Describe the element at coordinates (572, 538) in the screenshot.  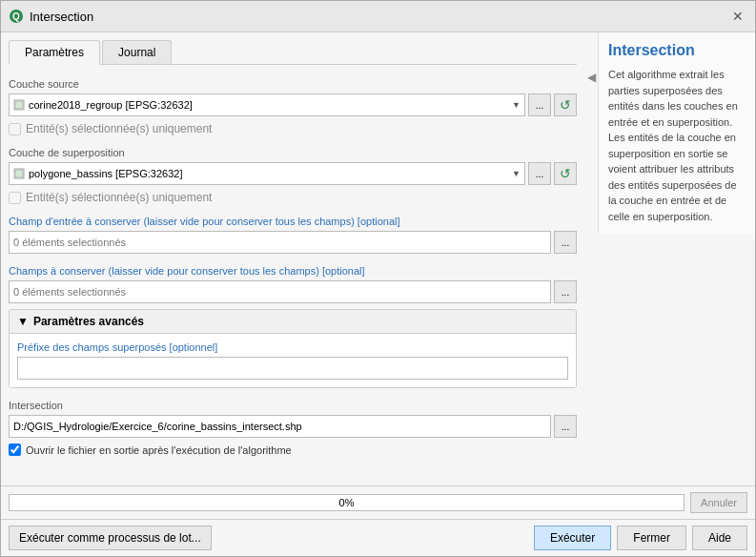
I see `execute-button: Exécuter` at that location.